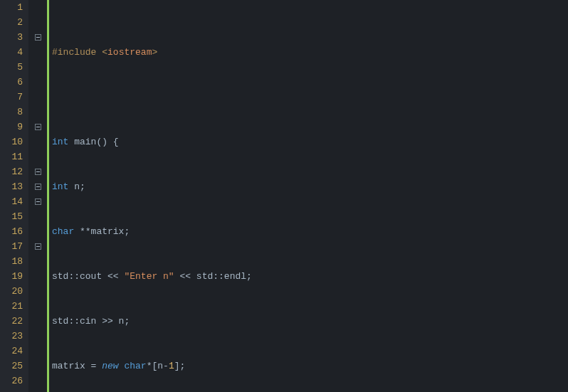 Image resolution: width=568 pixels, height=392 pixels. I want to click on code-line, so click(310, 97).